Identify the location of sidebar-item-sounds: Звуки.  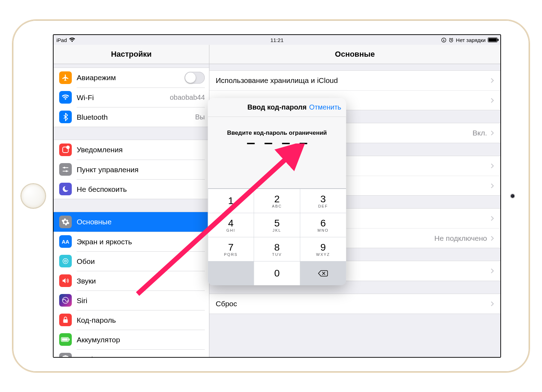
(131, 281).